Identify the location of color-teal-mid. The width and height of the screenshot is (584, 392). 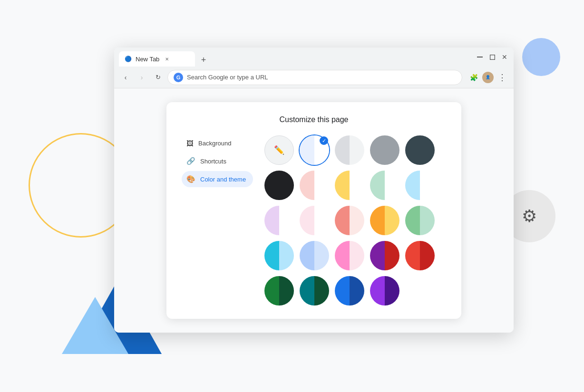
(279, 256).